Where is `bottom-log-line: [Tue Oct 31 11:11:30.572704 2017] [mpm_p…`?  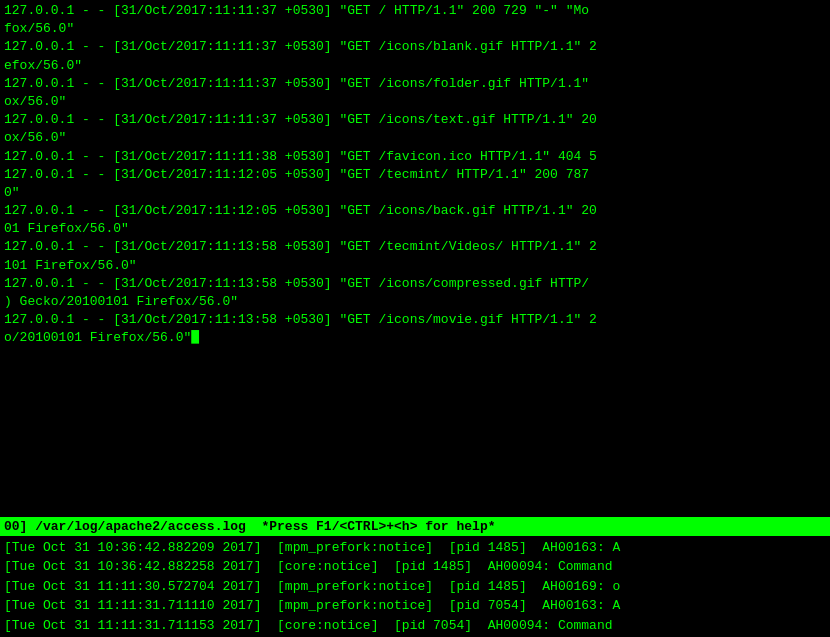
bottom-log-line: [Tue Oct 31 11:11:30.572704 2017] [mpm_p… is located at coordinates (415, 587).